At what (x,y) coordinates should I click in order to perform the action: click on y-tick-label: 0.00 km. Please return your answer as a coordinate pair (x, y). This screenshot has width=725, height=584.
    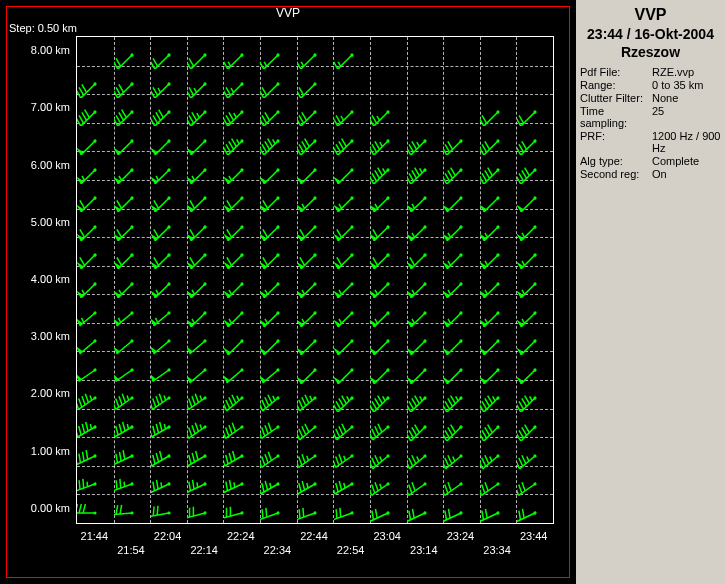
    Looking at the image, I should click on (40, 508).